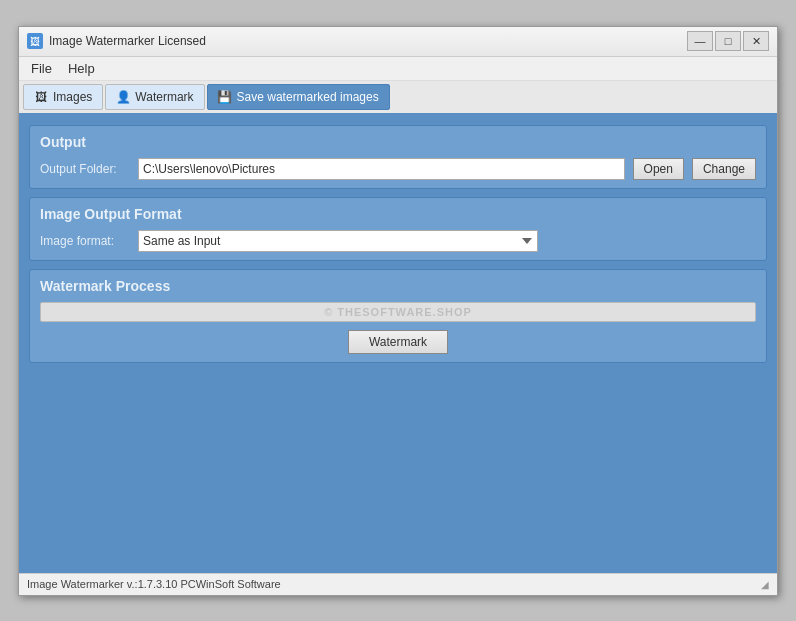 This screenshot has height=621, width=796. What do you see at coordinates (398, 584) in the screenshot?
I see `status-bar: Image Watermarker v.:1.7.3.10 PCWinSoft …` at bounding box center [398, 584].